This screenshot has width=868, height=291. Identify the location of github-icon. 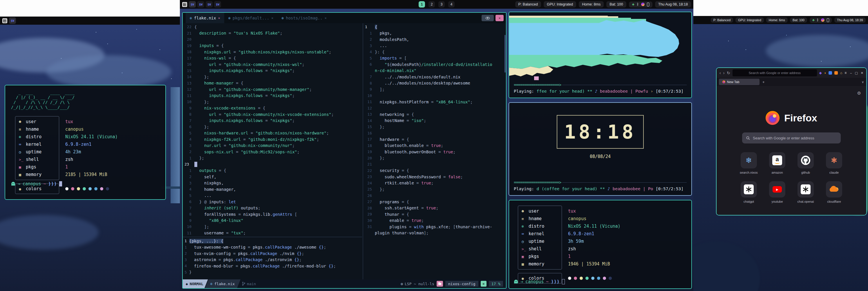
(806, 161).